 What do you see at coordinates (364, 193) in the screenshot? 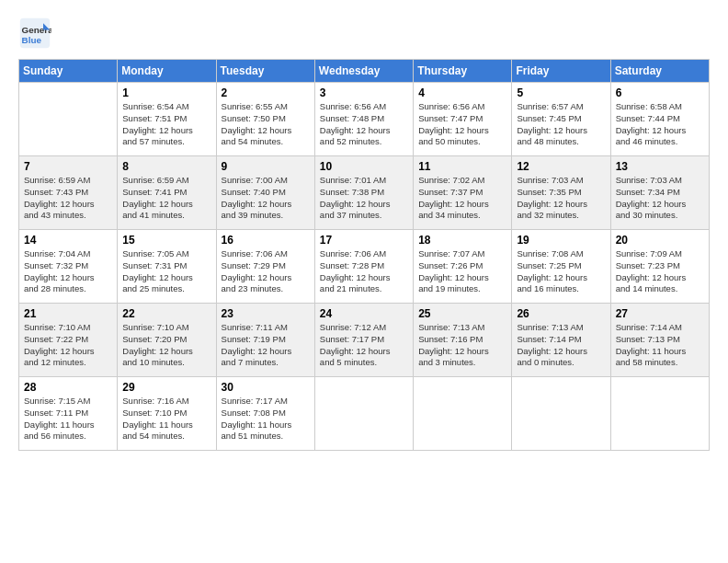
I see `calendar-row-2: 7Sunrise: 6:59 AM Sunset: 7:43 PM Daylig…` at bounding box center [364, 193].